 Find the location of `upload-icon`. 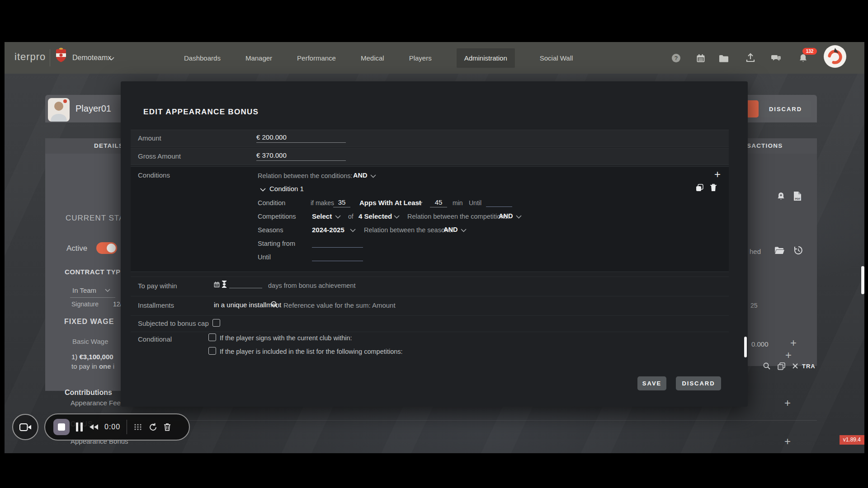

upload-icon is located at coordinates (750, 58).